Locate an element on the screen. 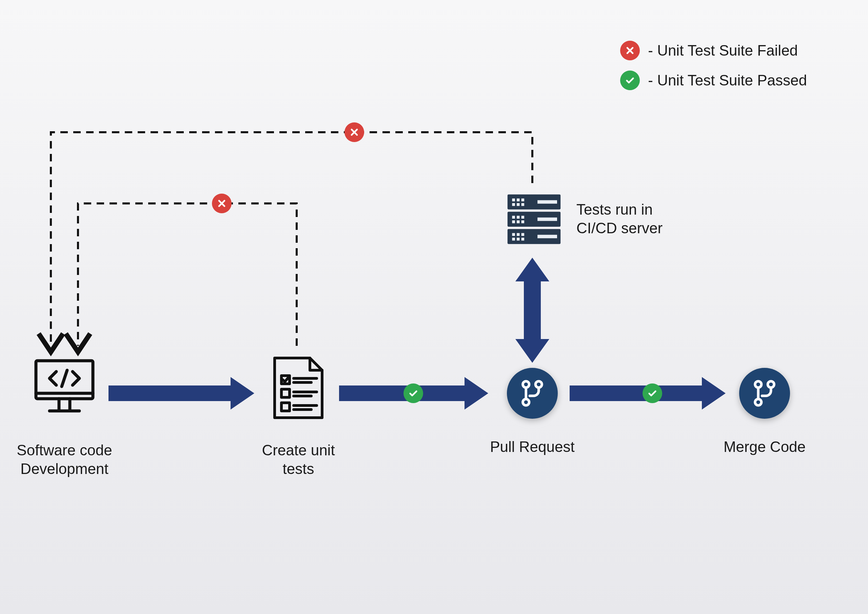 This screenshot has width=868, height=614. dashed-create-to-dev is located at coordinates (188, 274).